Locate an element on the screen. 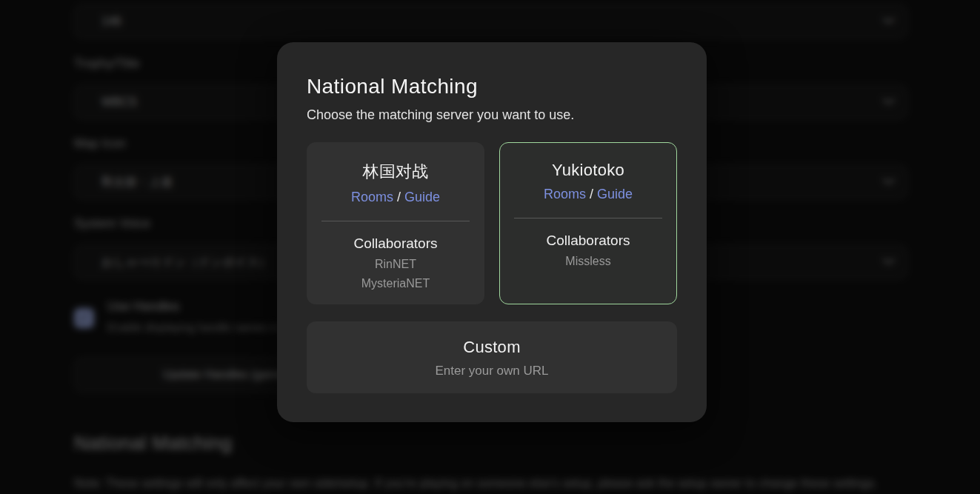 This screenshot has width=980, height=494. modal-title: National Matching is located at coordinates (492, 87).